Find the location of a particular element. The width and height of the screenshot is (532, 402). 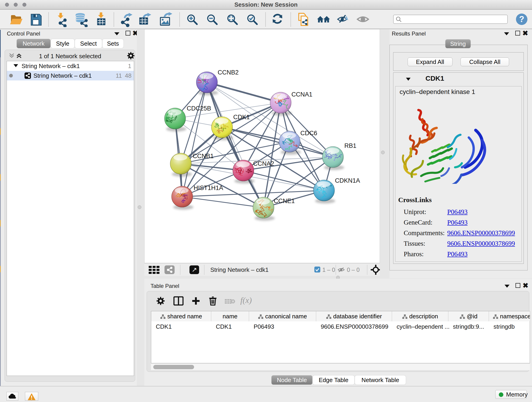

svg-text: CDK1 is located at coordinates (241, 117).